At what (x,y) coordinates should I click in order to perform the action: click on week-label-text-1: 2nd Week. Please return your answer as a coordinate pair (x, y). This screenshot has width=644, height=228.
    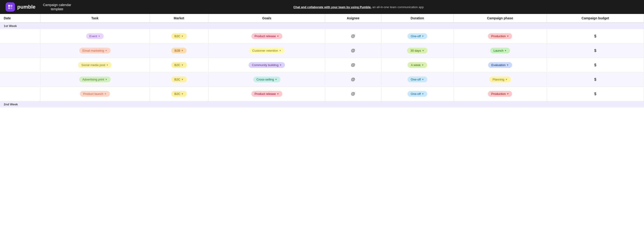
    Looking at the image, I should click on (322, 104).